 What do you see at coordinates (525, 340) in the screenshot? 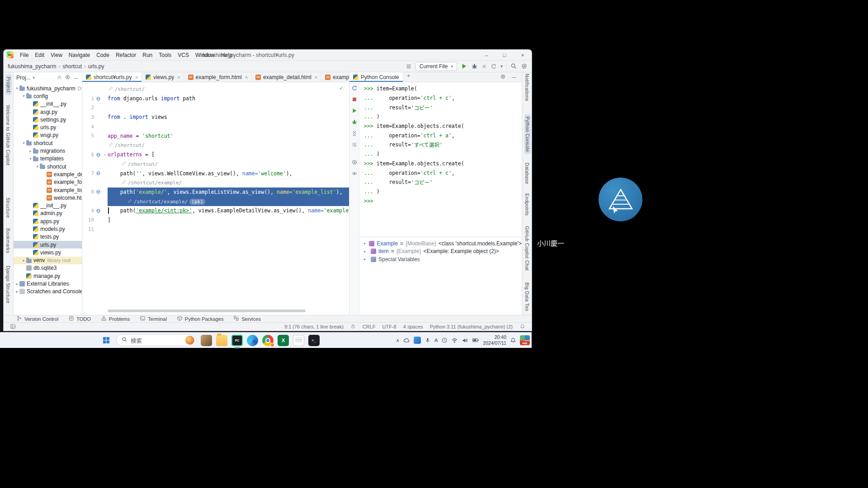
I see `taskbar-app-pre: PRE` at bounding box center [525, 340].